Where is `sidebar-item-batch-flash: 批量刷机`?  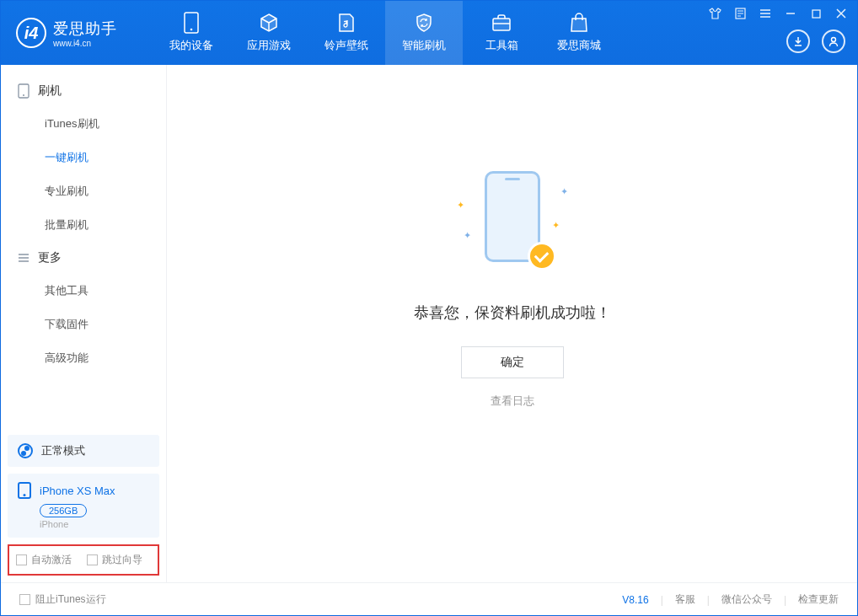
sidebar-item-batch-flash: 批量刷机 is located at coordinates (83, 225).